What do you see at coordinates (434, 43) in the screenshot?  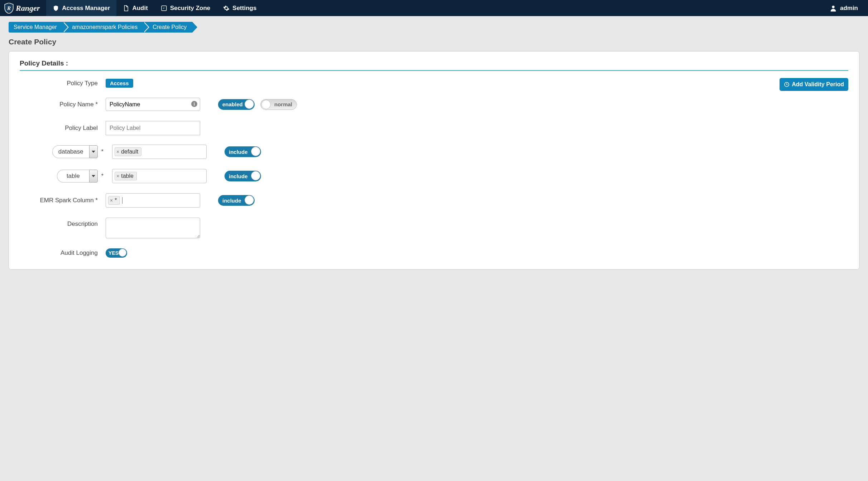 I see `page-title: Create Policy` at bounding box center [434, 43].